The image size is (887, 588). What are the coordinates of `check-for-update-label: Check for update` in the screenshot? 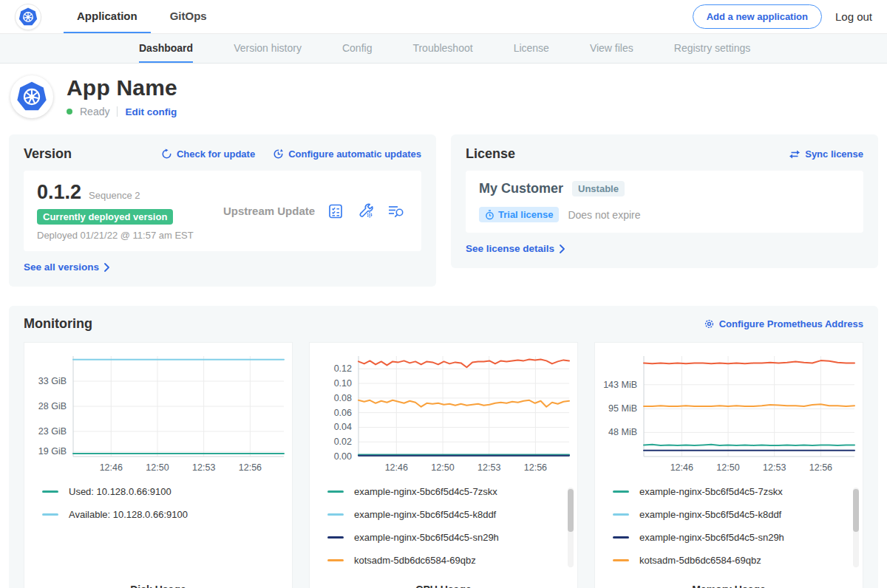 It's located at (216, 154).